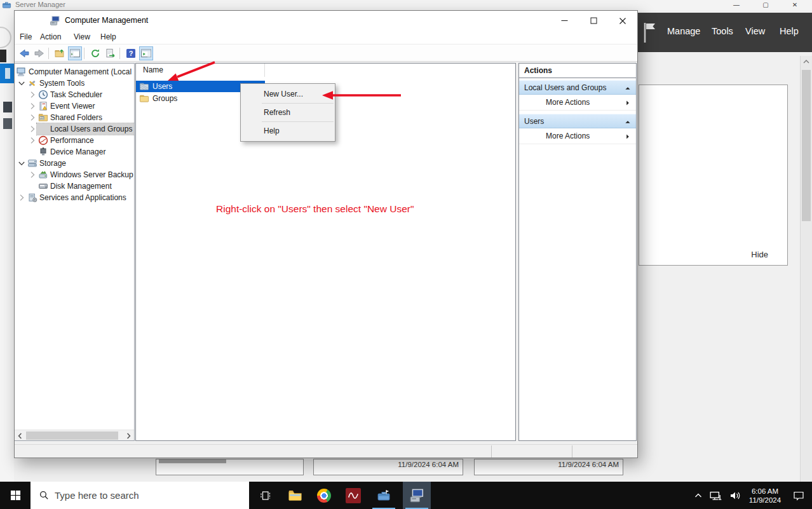 This screenshot has height=509, width=812. I want to click on taskbar-app-computer-management-icon, so click(417, 496).